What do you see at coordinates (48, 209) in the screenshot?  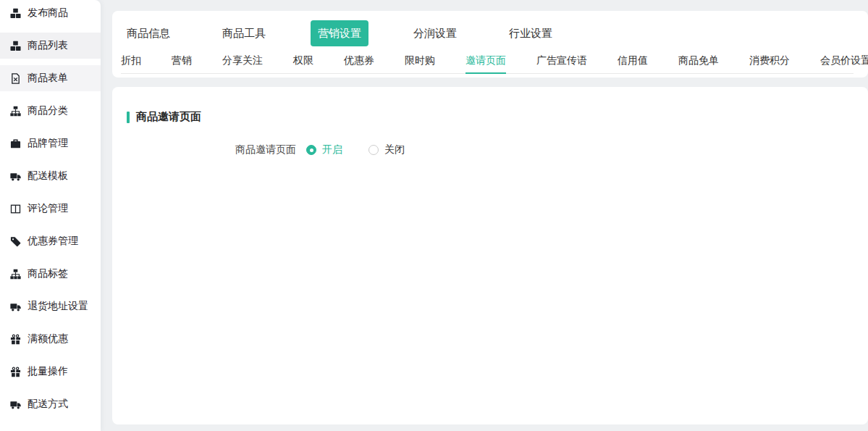 I see `sidebar-item-label: 评论管理` at bounding box center [48, 209].